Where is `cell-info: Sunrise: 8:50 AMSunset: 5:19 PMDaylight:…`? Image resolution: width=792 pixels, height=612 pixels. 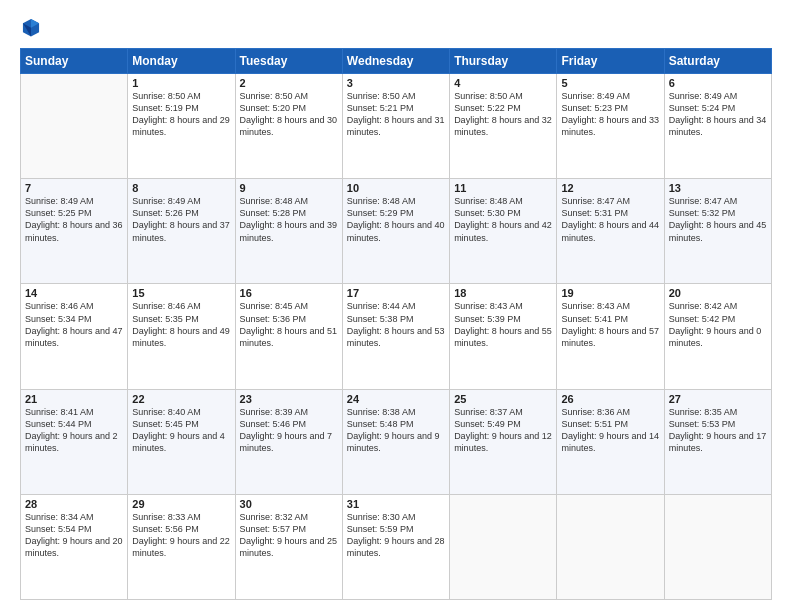
cell-info: Sunrise: 8:50 AMSunset: 5:19 PMDaylight:… is located at coordinates (181, 114).